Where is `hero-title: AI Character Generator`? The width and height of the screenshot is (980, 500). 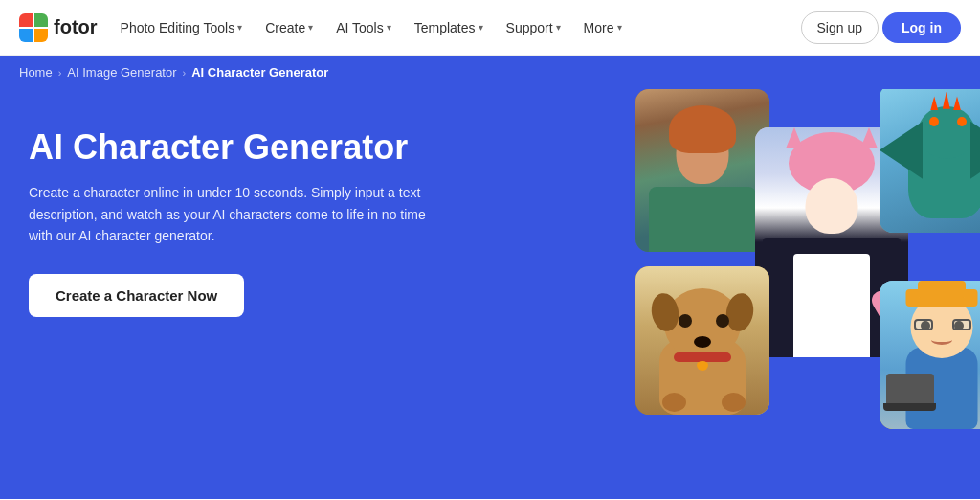 hero-title: AI Character Generator is located at coordinates (239, 148).